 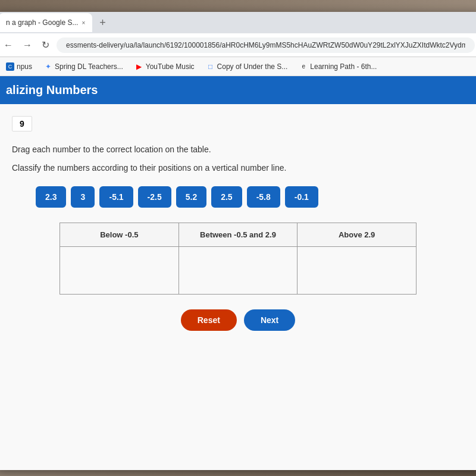 What do you see at coordinates (265, 45) in the screenshot?
I see `url-input` at bounding box center [265, 45].